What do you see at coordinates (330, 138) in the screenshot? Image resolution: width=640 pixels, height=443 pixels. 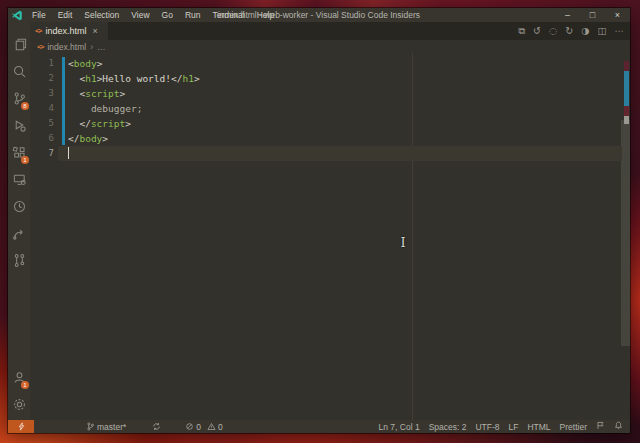 I see `code-line-6: 6</body>` at bounding box center [330, 138].